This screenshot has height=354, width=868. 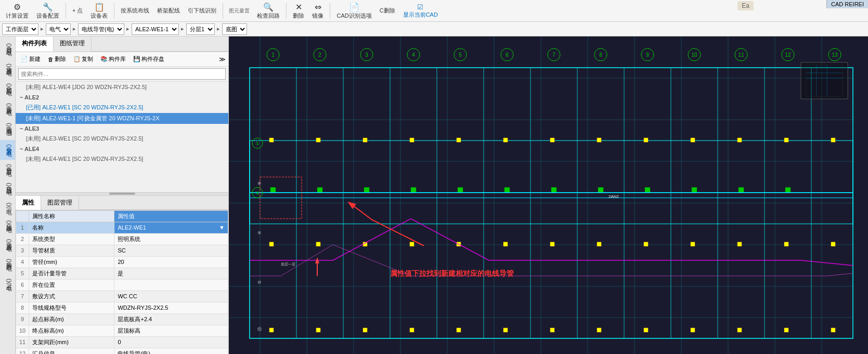 What do you see at coordinates (113, 59) in the screenshot?
I see `component-library-button: 📚 构件库` at bounding box center [113, 59].